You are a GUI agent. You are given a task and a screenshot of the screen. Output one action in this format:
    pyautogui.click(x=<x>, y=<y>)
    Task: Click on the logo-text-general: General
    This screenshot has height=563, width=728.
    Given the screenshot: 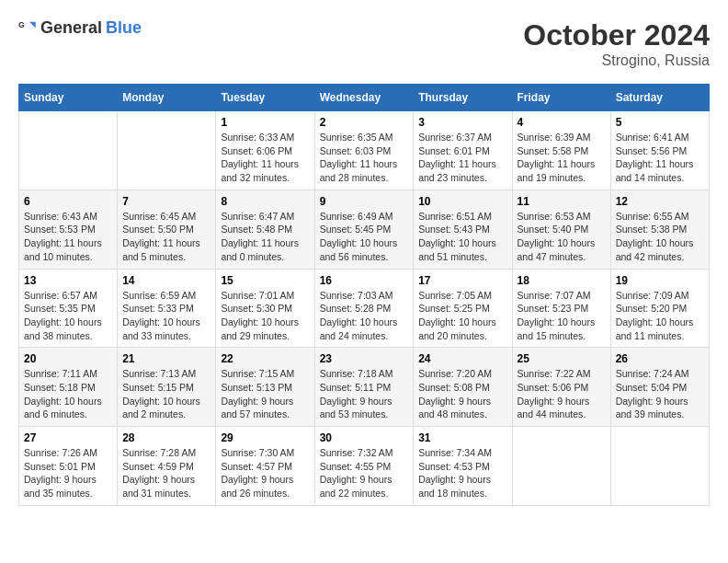 What is the action you would take?
    pyautogui.click(x=72, y=28)
    